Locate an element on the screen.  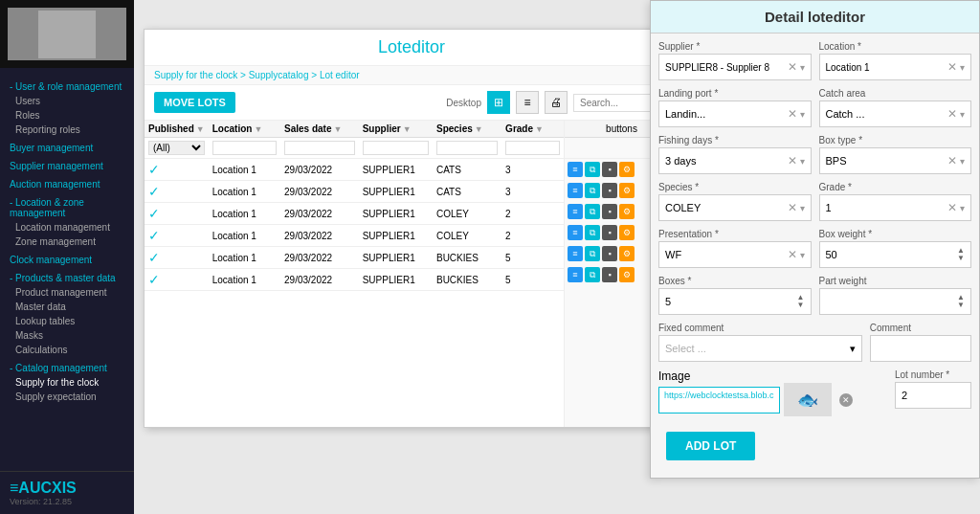
comment-input is located at coordinates (921, 348).